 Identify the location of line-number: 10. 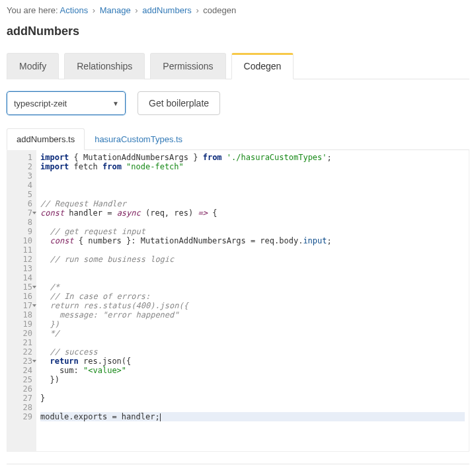
(21, 241).